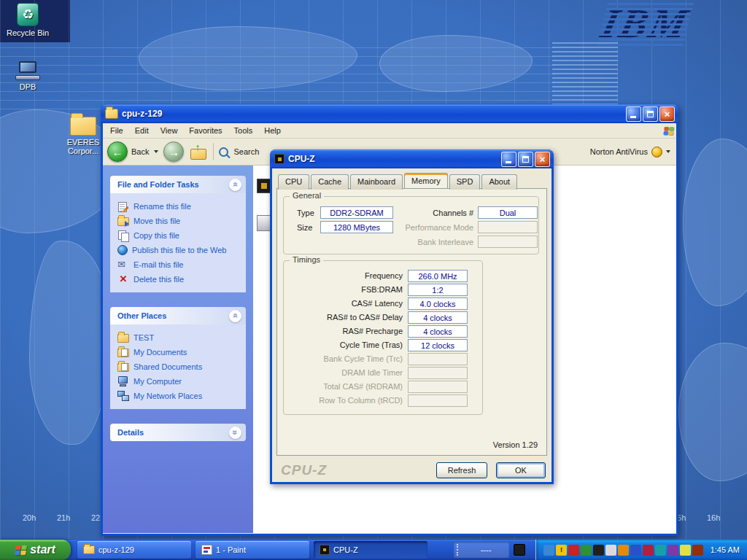 Image resolution: width=747 pixels, height=560 pixels. I want to click on details-title: Details, so click(174, 432).